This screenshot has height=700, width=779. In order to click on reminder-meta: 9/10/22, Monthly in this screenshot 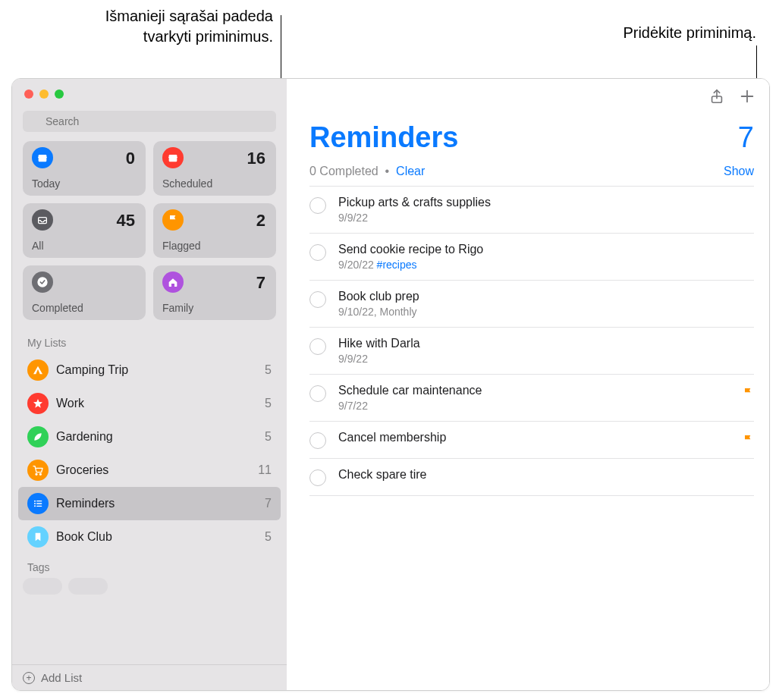, I will do `click(546, 312)`.